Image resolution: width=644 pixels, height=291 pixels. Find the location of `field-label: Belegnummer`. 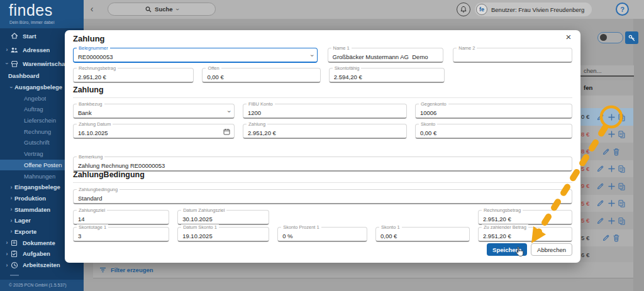

field-label: Belegnummer is located at coordinates (93, 48).